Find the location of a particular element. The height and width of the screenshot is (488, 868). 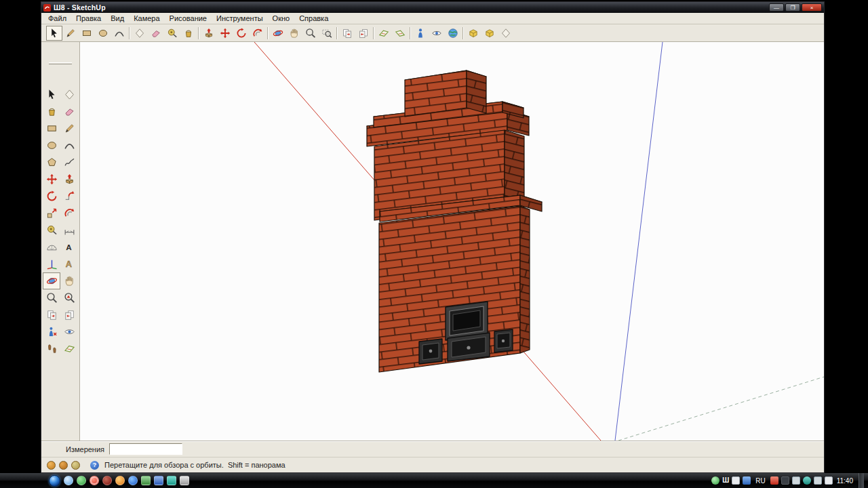

palette-offset-tool is located at coordinates (69, 213).